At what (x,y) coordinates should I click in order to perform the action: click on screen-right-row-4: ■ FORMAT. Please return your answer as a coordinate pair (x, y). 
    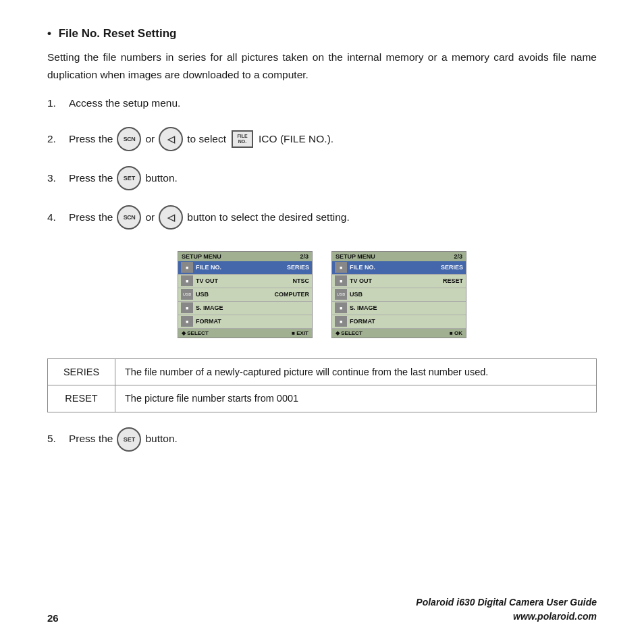
    Looking at the image, I should click on (399, 322).